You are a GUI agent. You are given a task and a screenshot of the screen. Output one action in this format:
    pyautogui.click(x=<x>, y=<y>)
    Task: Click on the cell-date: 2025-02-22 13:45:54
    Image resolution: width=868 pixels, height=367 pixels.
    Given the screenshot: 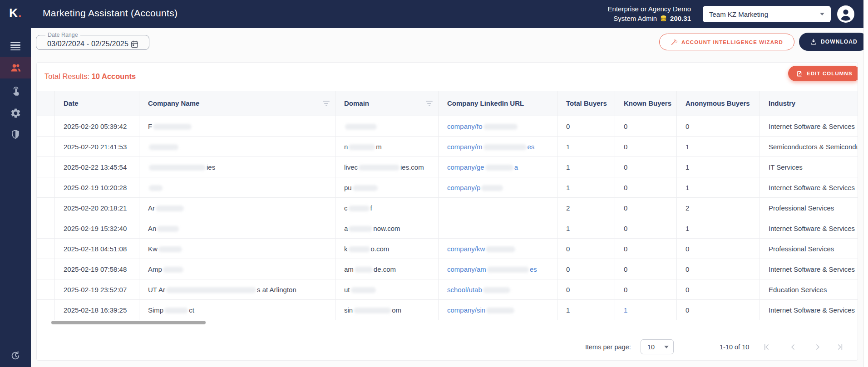 What is the action you would take?
    pyautogui.click(x=97, y=167)
    